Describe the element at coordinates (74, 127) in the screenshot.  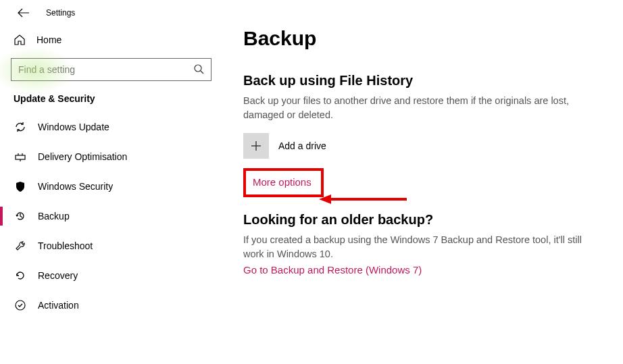
I see `nav-label: Windows Update` at that location.